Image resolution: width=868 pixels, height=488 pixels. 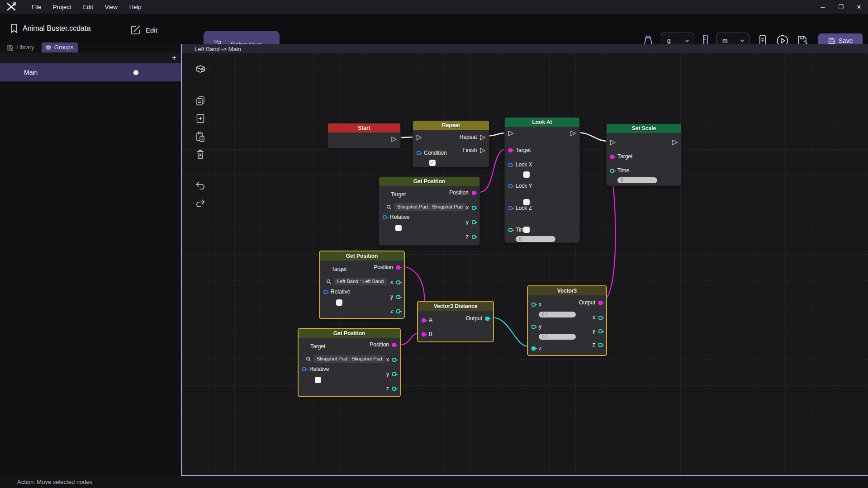 What do you see at coordinates (111, 7) in the screenshot?
I see `menu-view: View` at bounding box center [111, 7].